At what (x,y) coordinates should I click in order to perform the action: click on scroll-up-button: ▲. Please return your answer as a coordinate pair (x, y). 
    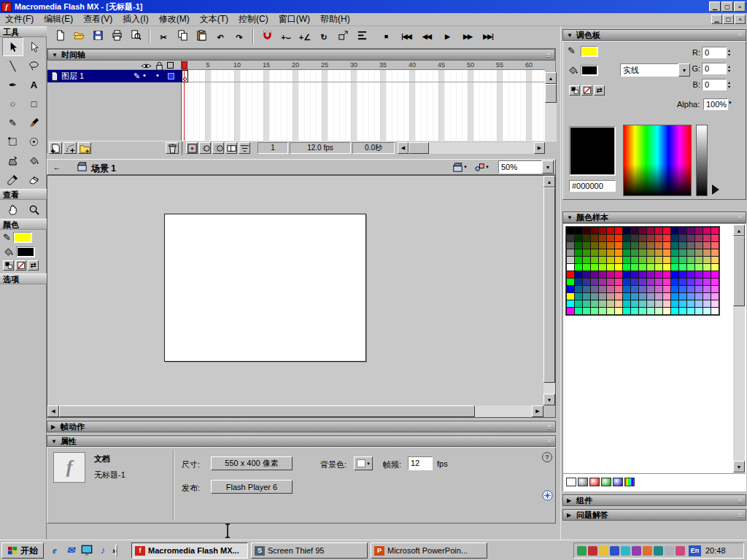
    Looking at the image, I should click on (549, 182).